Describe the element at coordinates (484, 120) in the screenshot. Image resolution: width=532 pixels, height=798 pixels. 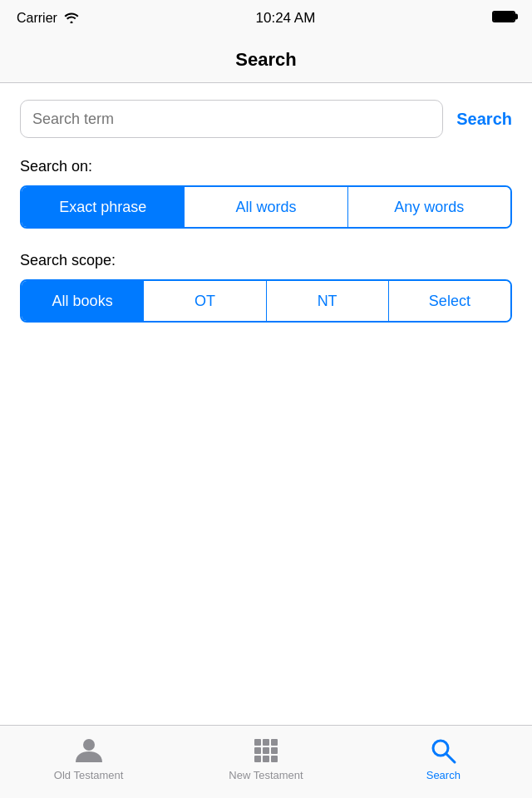
I see `search-button: Search` at that location.